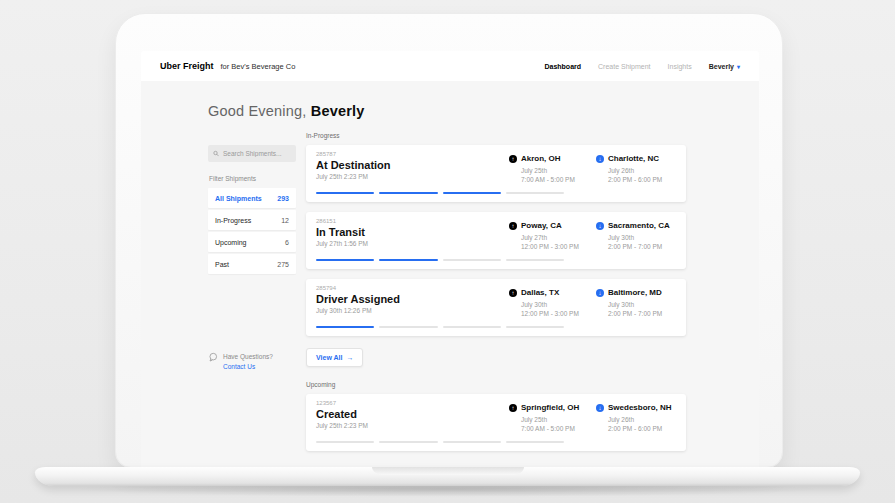 The image size is (895, 503). Describe the element at coordinates (248, 357) in the screenshot. I see `help-question: Have Questions?` at that location.